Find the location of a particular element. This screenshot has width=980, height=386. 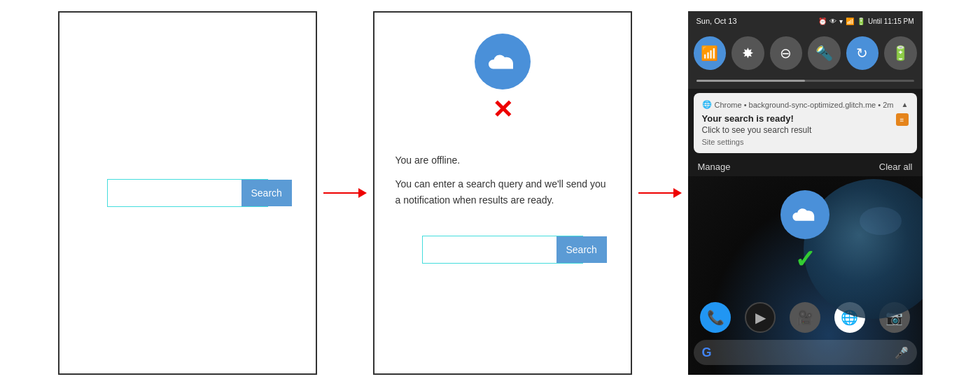

qs-battery-icon: 🔋 is located at coordinates (900, 53).